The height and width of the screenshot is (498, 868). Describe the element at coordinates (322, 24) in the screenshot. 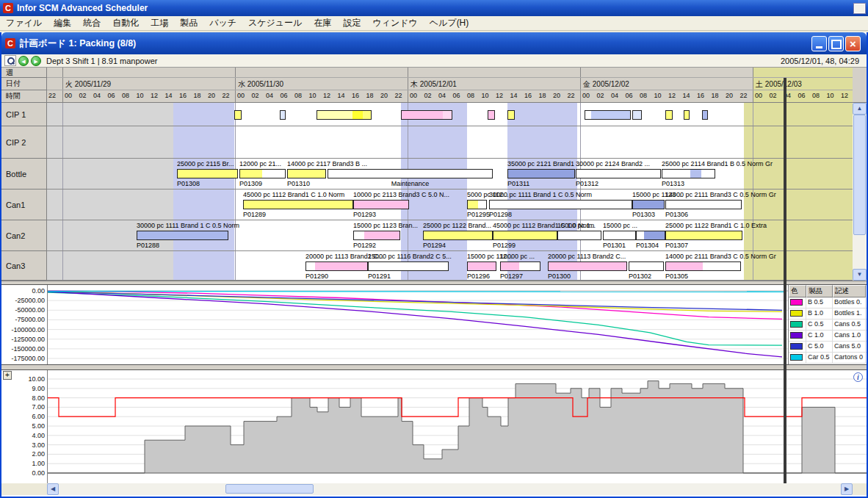

I see `menu-item-8: 在庫` at that location.